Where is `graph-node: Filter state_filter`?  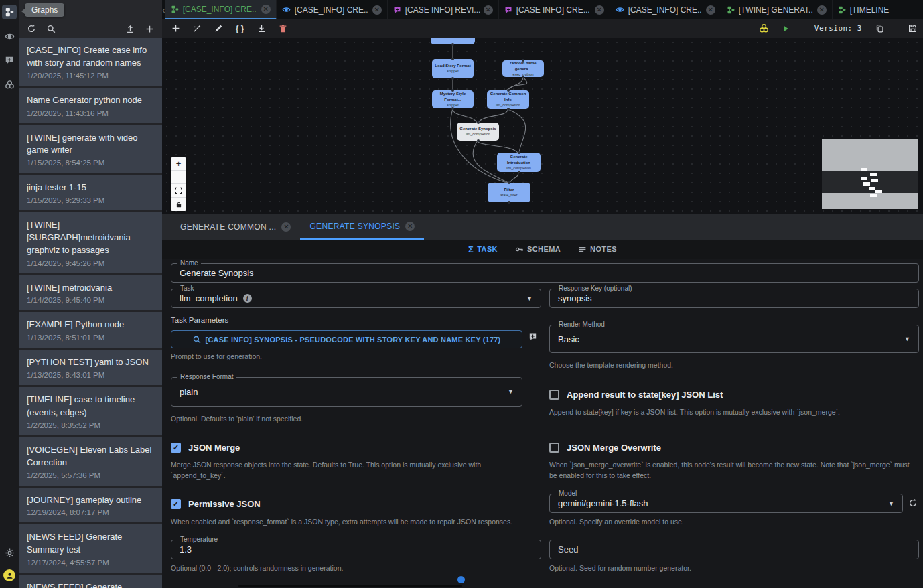
graph-node: Filter state_filter is located at coordinates (509, 193).